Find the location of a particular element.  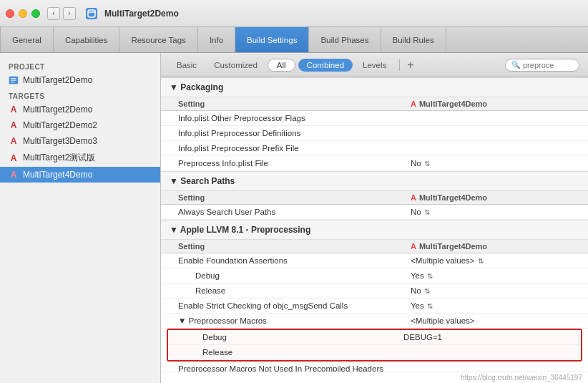

setting-value: <Multiple values> ⇅ is located at coordinates (495, 261).